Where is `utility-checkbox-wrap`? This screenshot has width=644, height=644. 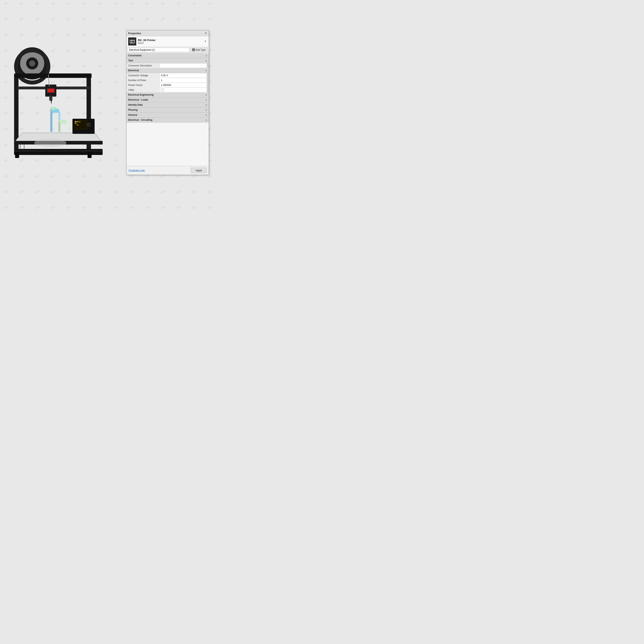 utility-checkbox-wrap is located at coordinates (183, 90).